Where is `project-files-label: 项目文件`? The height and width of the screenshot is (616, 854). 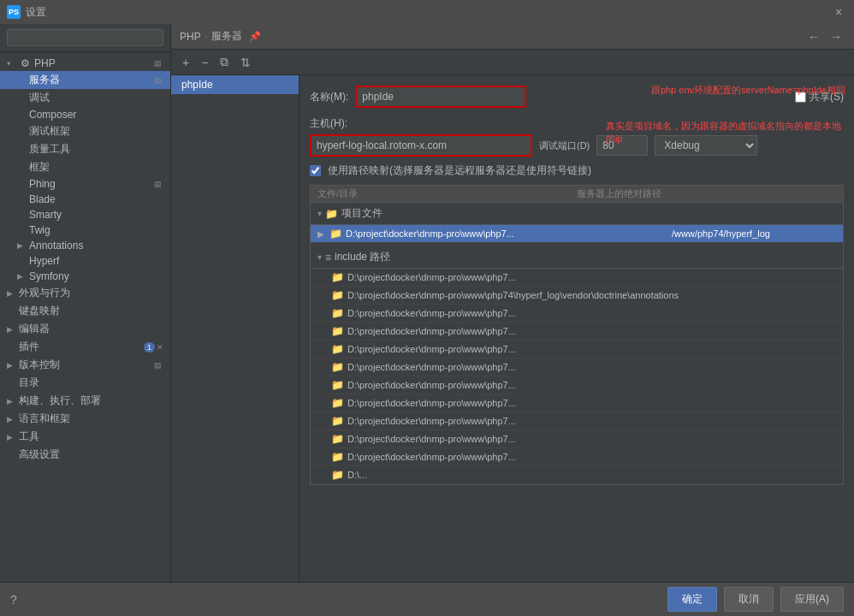 project-files-label: 项目文件 is located at coordinates (362, 214).